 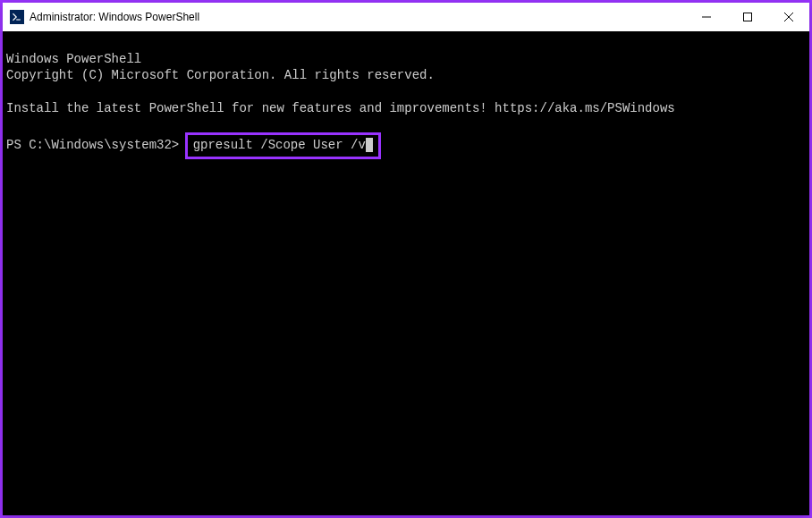 I want to click on close-button, so click(x=789, y=17).